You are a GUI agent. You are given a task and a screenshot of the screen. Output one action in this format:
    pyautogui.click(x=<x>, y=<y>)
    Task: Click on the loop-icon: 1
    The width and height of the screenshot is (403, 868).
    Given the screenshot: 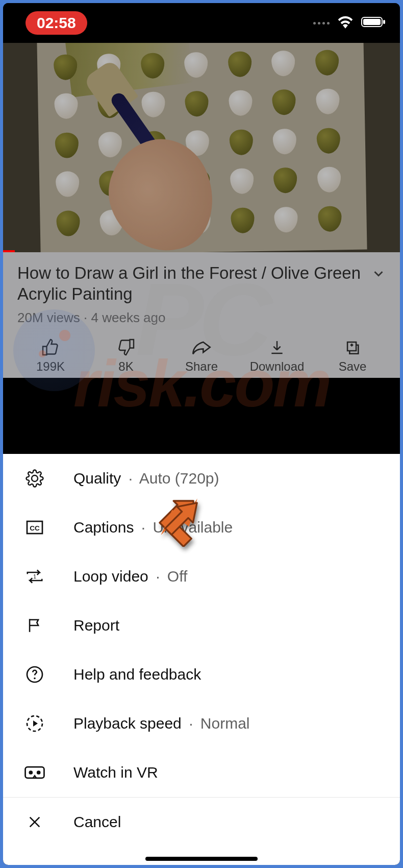 What is the action you would take?
    pyautogui.click(x=35, y=576)
    